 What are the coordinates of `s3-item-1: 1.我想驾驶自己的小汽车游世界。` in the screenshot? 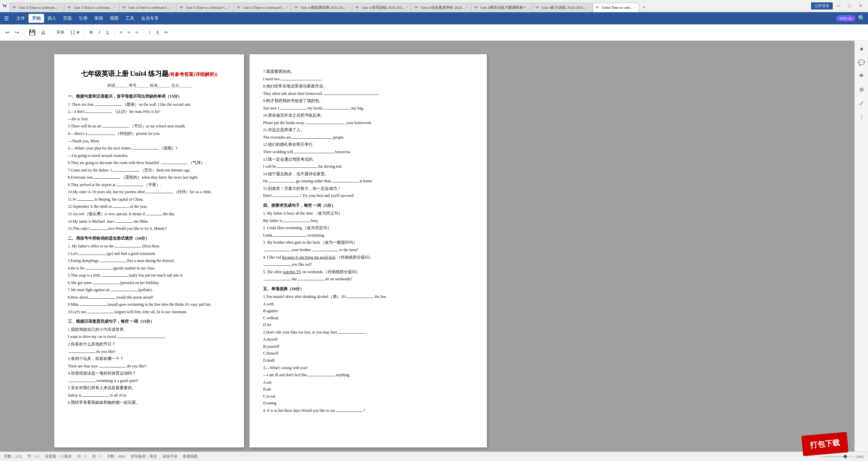 It's located at (149, 330).